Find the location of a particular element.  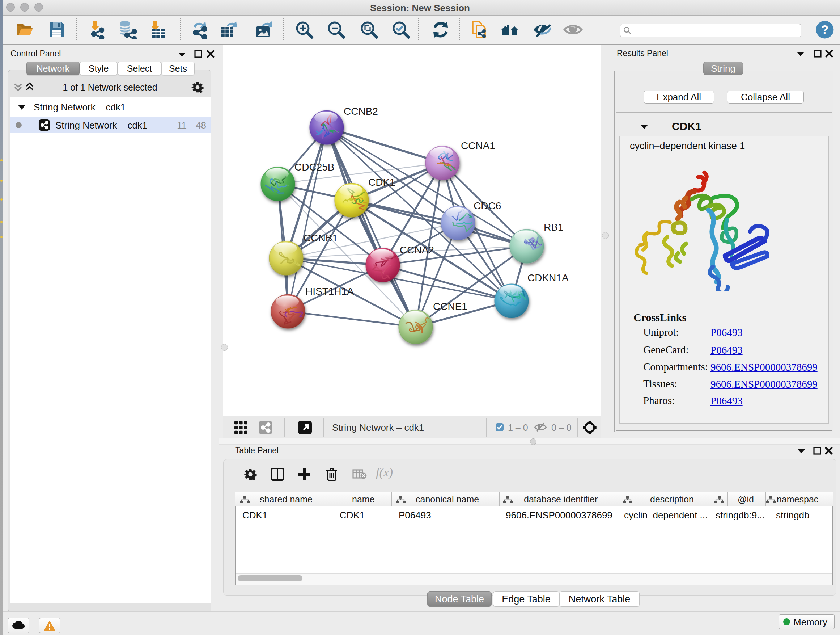

svg-text: CCNA1 is located at coordinates (478, 146).